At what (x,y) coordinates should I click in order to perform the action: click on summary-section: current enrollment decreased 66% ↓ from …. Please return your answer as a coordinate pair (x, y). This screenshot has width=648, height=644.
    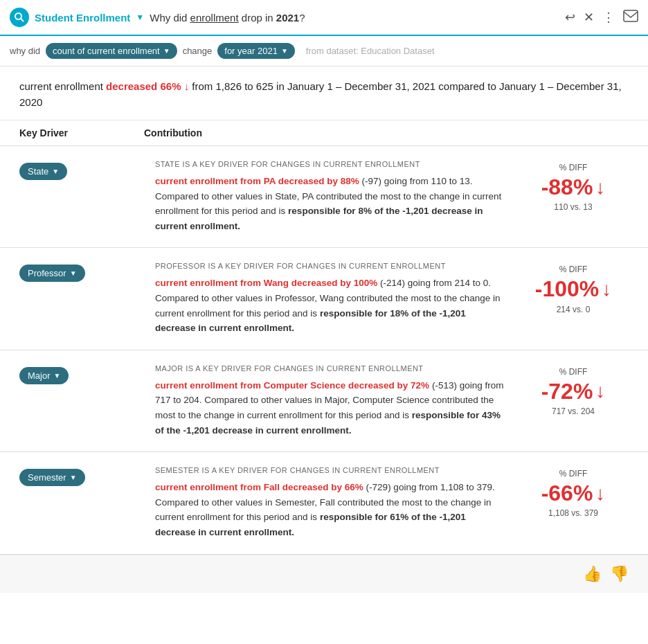
    Looking at the image, I should click on (324, 93).